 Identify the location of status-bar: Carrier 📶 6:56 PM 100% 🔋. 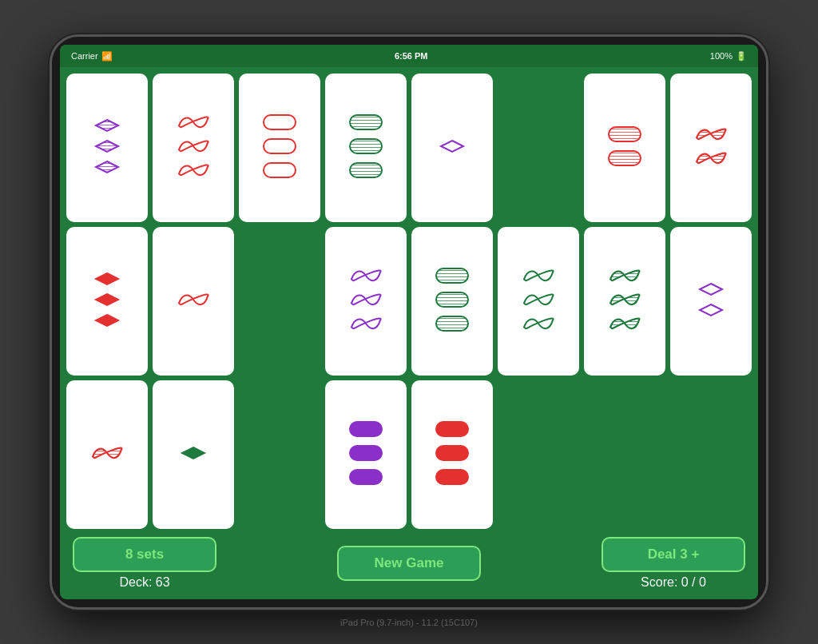
(409, 56).